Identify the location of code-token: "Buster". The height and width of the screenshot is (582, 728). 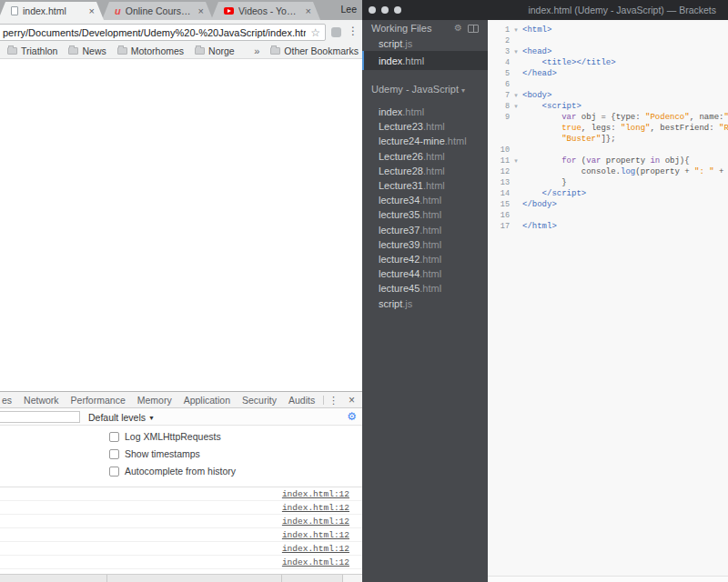
(581, 139).